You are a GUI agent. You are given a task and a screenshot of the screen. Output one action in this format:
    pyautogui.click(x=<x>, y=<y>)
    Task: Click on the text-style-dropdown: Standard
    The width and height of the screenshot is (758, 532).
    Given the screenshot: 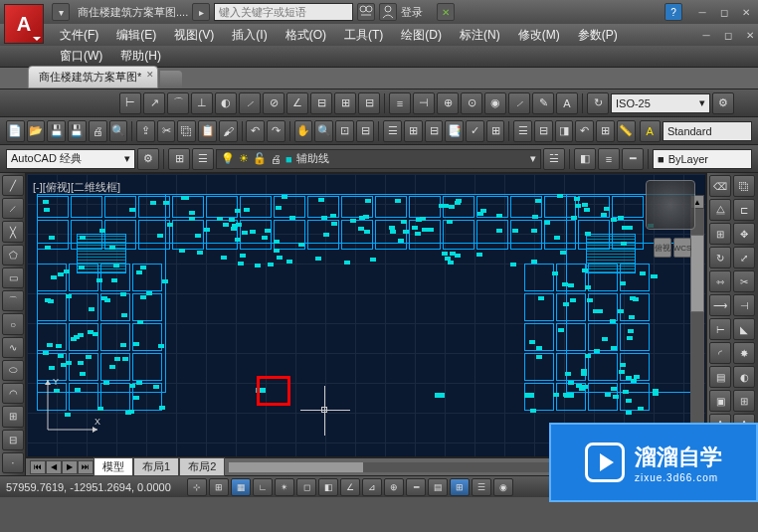 What is the action you would take?
    pyautogui.click(x=707, y=131)
    